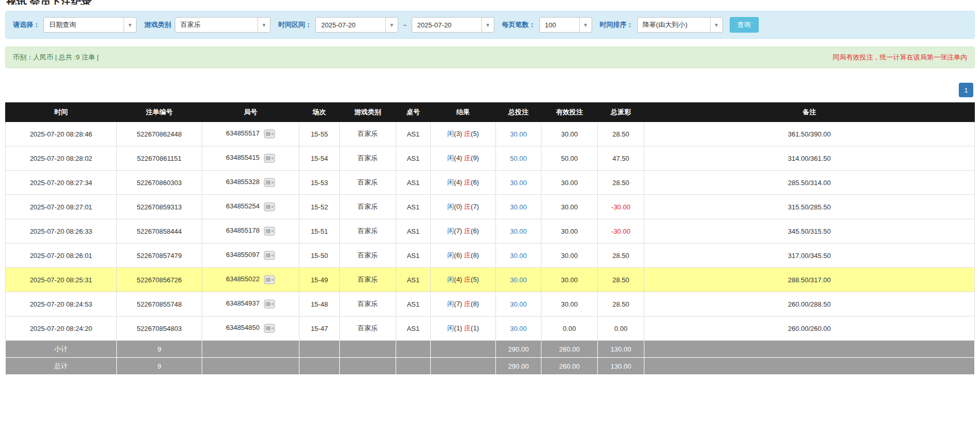  What do you see at coordinates (26, 25) in the screenshot?
I see `query-type-label: 请选择：` at bounding box center [26, 25].